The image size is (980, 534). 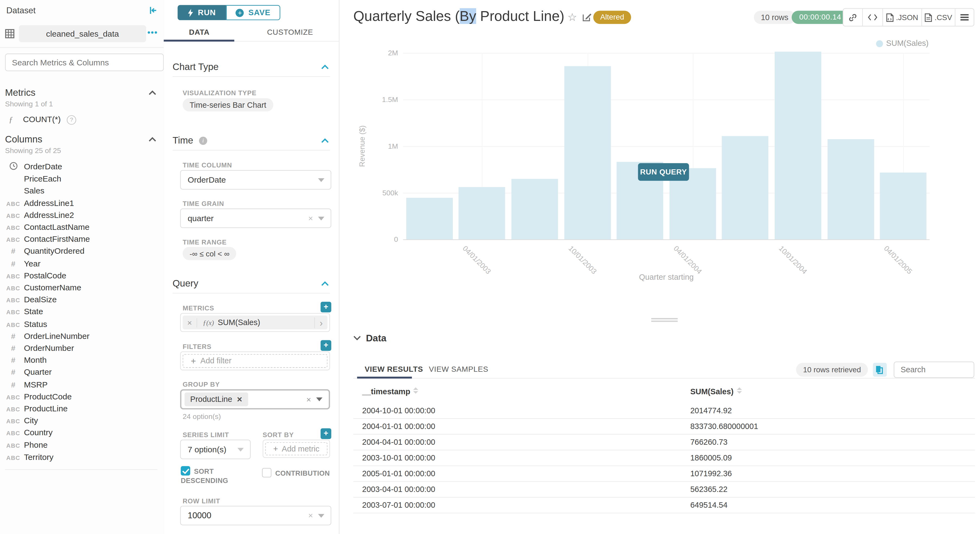 What do you see at coordinates (40, 300) in the screenshot?
I see `column-item-label: DealSize` at bounding box center [40, 300].